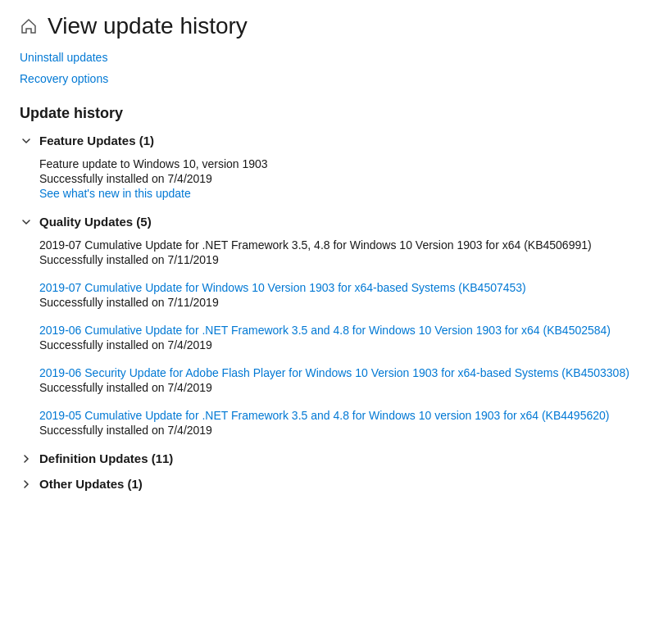 The height and width of the screenshot is (644, 668). What do you see at coordinates (26, 484) in the screenshot?
I see `other-updates-chevron` at bounding box center [26, 484].